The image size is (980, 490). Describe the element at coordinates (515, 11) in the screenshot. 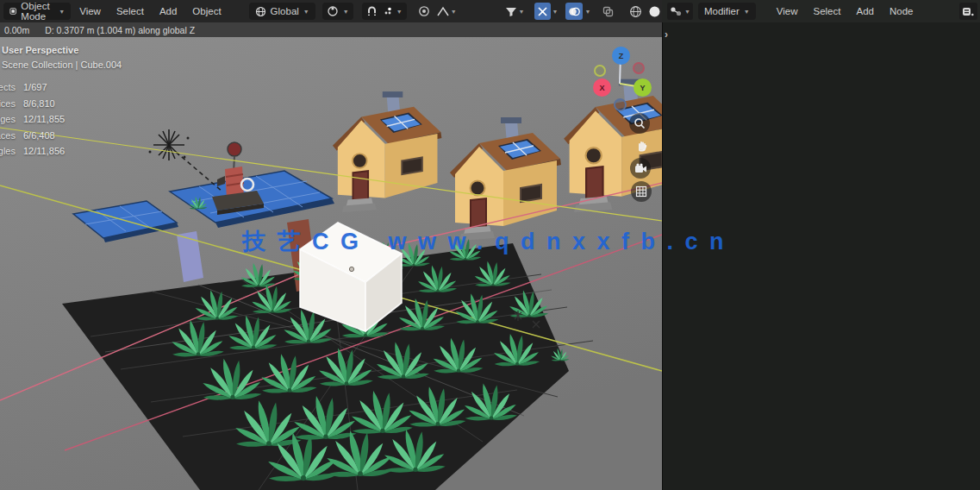

I see `object-visibility-dropdown: ▼` at that location.